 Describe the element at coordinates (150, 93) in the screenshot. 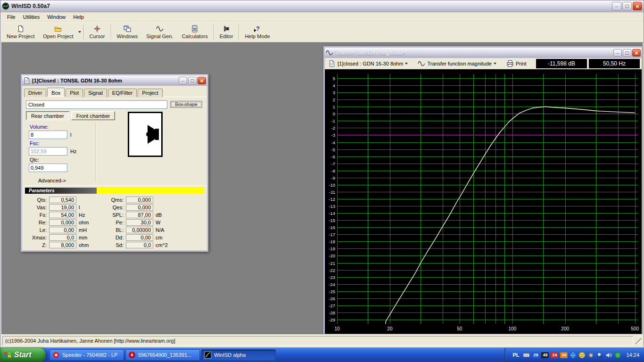

I see `tab-project: Project` at that location.